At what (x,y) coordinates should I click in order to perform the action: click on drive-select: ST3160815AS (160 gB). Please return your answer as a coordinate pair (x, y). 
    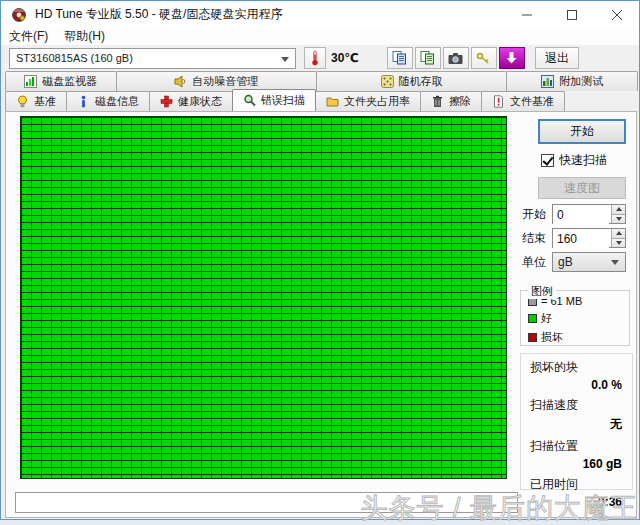
    Looking at the image, I should click on (152, 58).